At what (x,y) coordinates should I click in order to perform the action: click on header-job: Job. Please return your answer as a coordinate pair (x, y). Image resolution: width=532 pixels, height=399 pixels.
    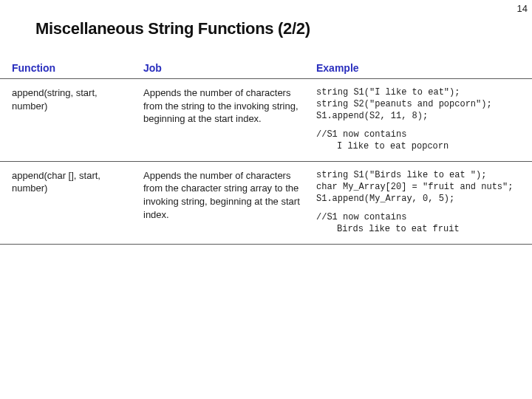
    Looking at the image, I should click on (225, 68).